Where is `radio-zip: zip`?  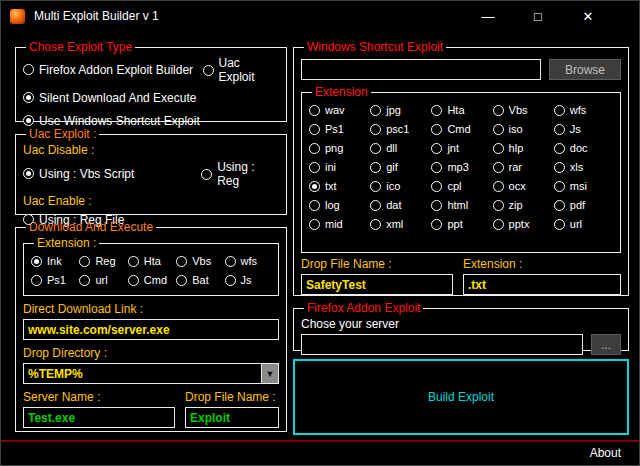
radio-zip: zip is located at coordinates (522, 205).